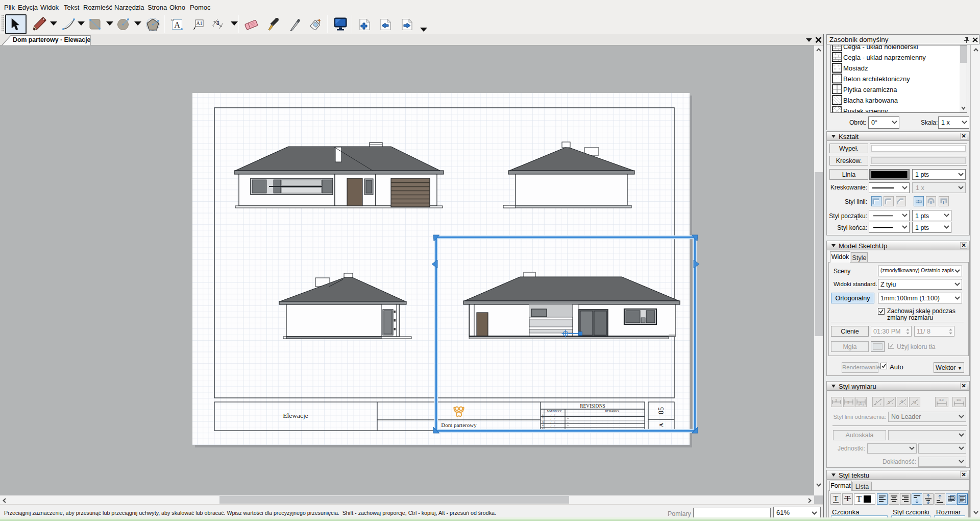  What do you see at coordinates (871, 100) in the screenshot?
I see `svg-text: Blacha karbowana` at bounding box center [871, 100].